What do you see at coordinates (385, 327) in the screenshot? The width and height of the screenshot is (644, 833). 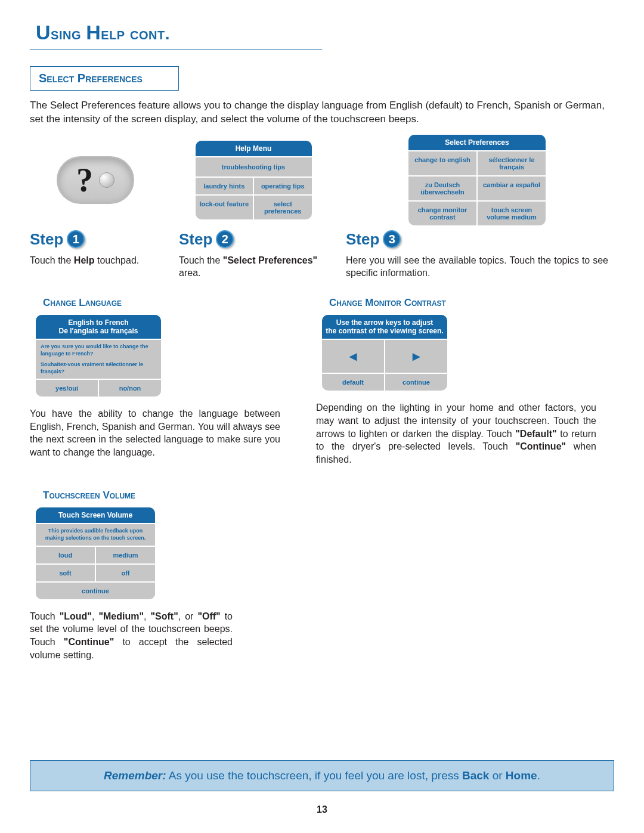 I see `contrast-panel-header: Use the arrow keys to adjust the contras…` at bounding box center [385, 327].